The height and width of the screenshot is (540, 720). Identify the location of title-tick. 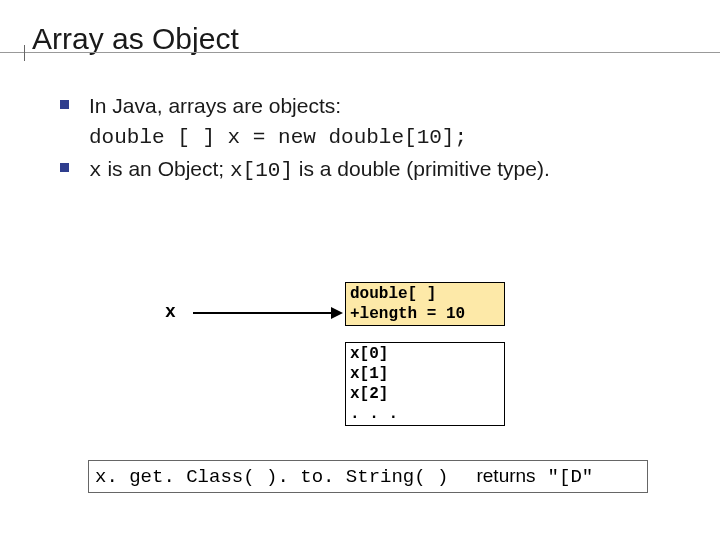
(24, 53).